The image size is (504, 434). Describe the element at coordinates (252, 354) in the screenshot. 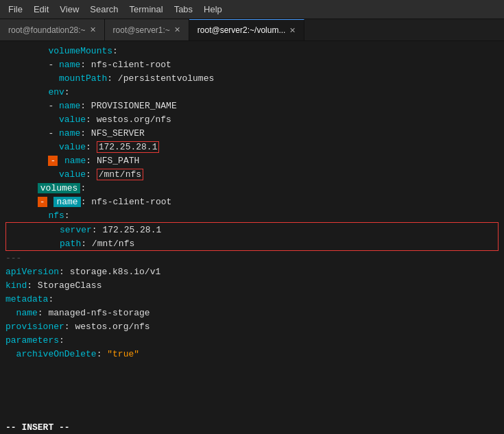

I see `line-archiveondelete: archiveOnDelete: "true"` at that location.